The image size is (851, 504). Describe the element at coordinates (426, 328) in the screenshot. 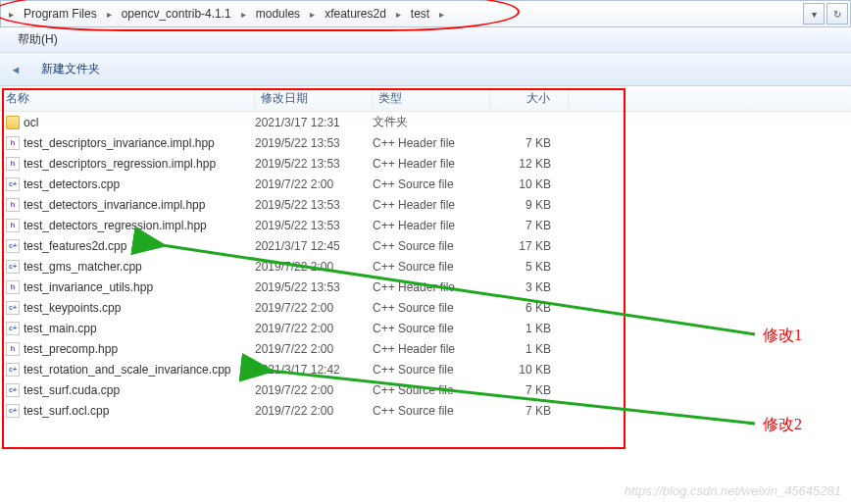

I see `file-row: c+test_main.cpp2019/7/22 2:00C++ Source …` at that location.